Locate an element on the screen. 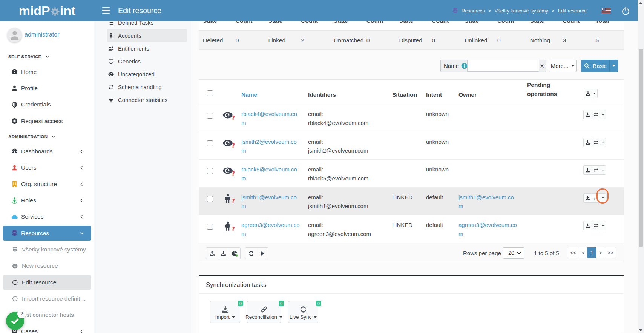 The height and width of the screenshot is (333, 644). play-icon is located at coordinates (262, 254).